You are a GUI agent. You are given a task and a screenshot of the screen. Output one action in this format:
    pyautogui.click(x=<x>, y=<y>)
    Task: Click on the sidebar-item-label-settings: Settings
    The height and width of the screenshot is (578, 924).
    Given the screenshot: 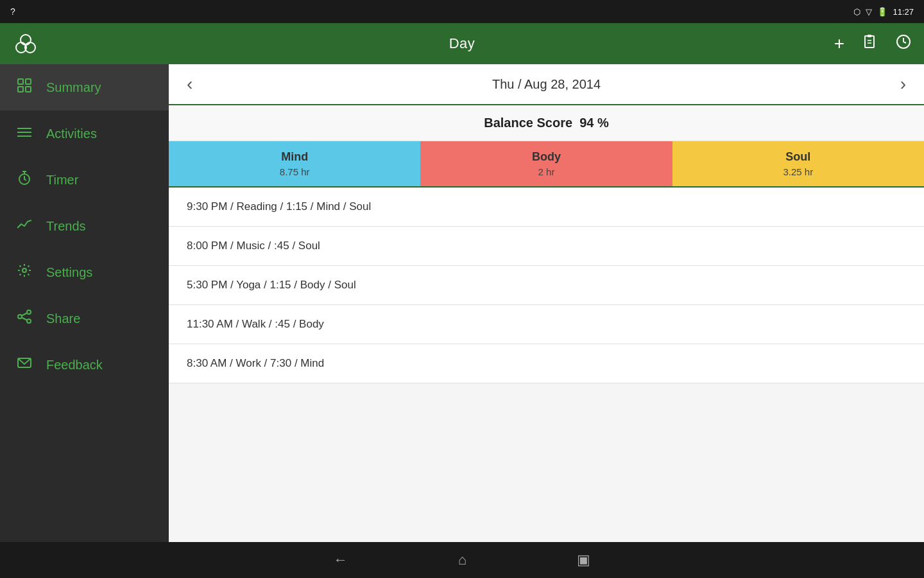 What is the action you would take?
    pyautogui.click(x=69, y=272)
    